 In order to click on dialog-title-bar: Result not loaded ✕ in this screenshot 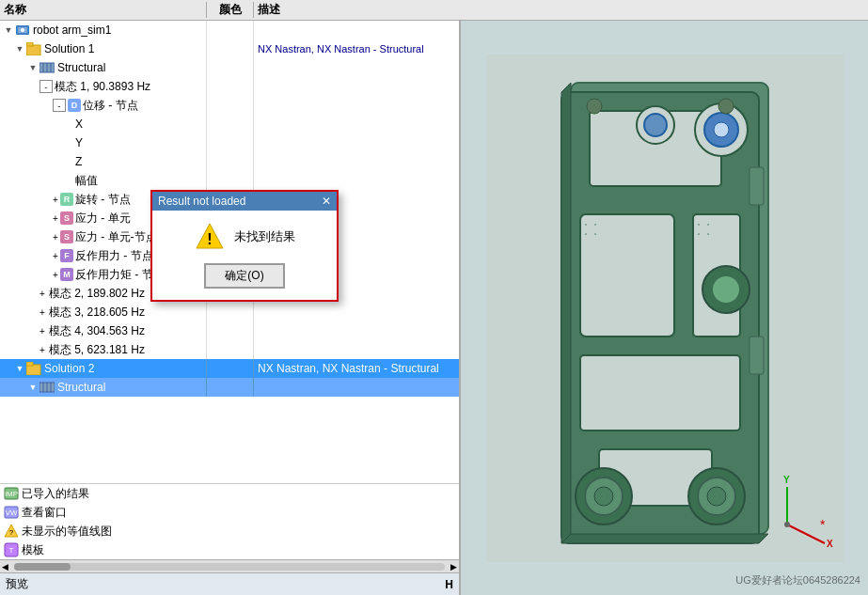, I will do `click(245, 201)`.